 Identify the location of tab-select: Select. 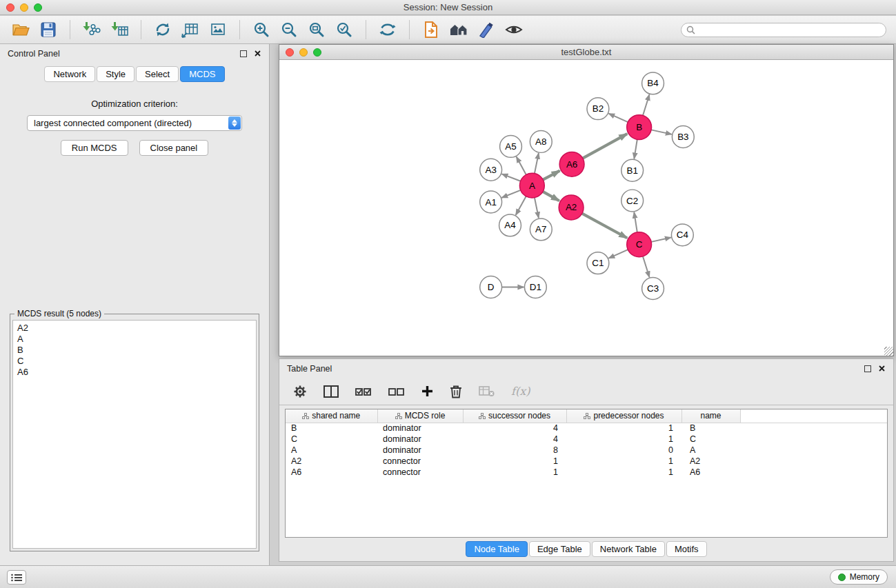
(157, 74).